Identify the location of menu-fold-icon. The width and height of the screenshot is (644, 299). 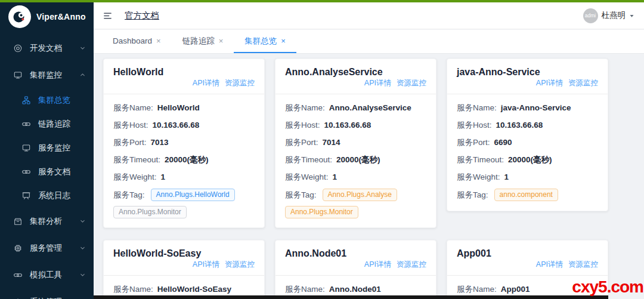
(107, 16).